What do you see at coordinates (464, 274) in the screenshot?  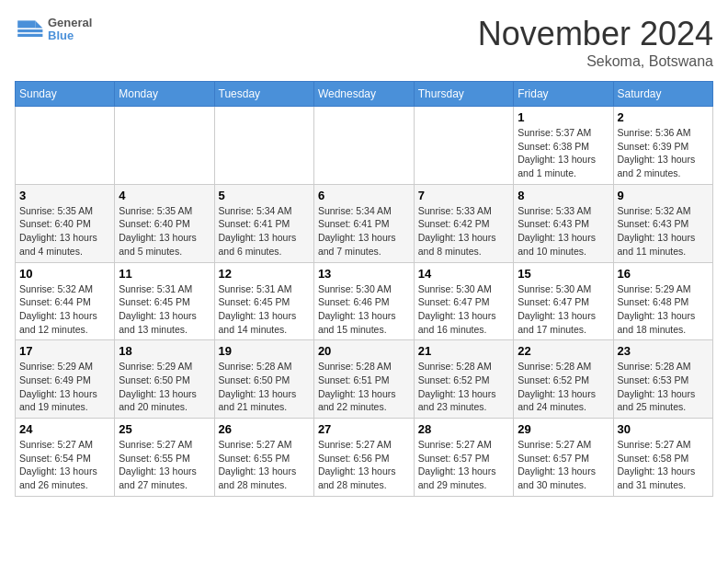 I see `day-number: 14` at bounding box center [464, 274].